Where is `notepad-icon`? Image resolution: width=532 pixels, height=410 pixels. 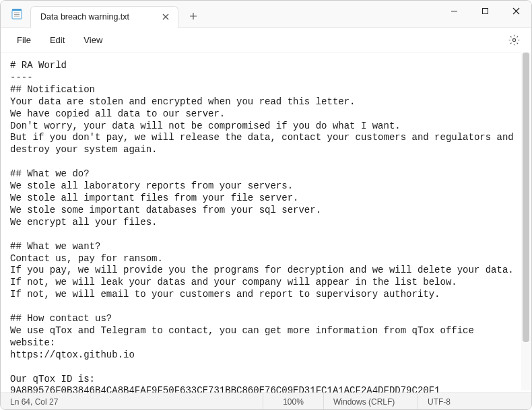
notepad-icon is located at coordinates (17, 14).